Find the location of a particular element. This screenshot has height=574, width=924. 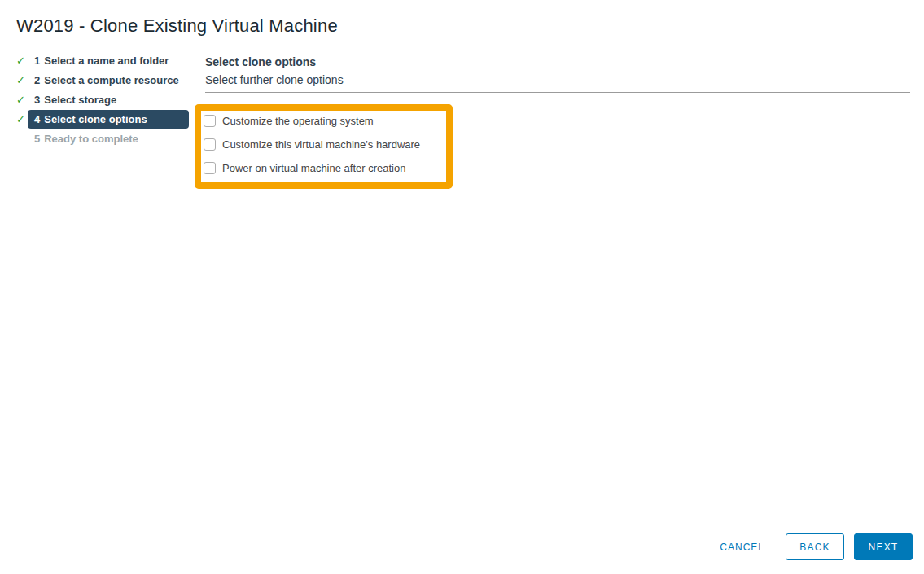

wizard-steps-sidebar: ✓ 1Select a name and folder ✓ 2Select a … is located at coordinates (103, 99).